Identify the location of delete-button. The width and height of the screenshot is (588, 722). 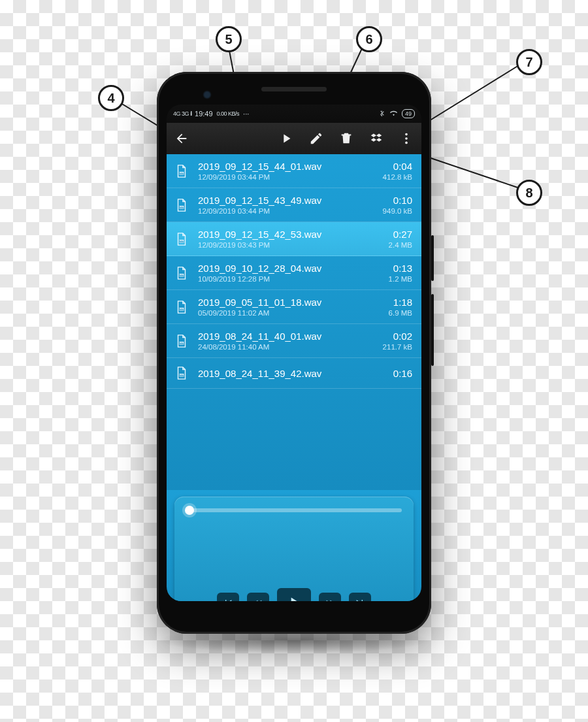
(346, 139).